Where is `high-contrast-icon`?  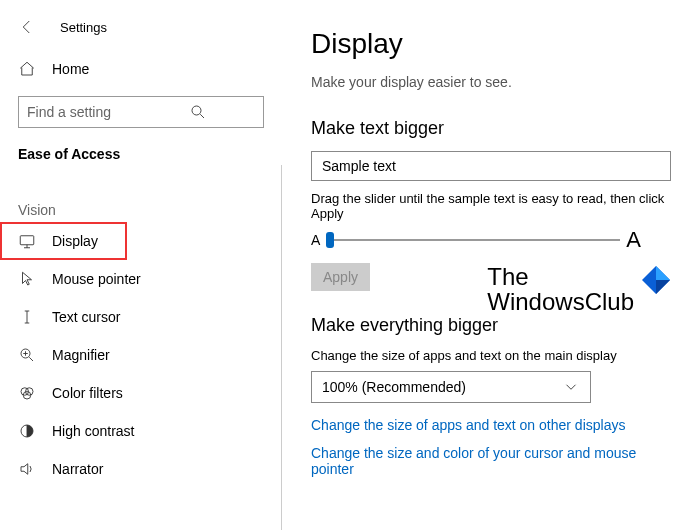
high-contrast-icon is located at coordinates (27, 431).